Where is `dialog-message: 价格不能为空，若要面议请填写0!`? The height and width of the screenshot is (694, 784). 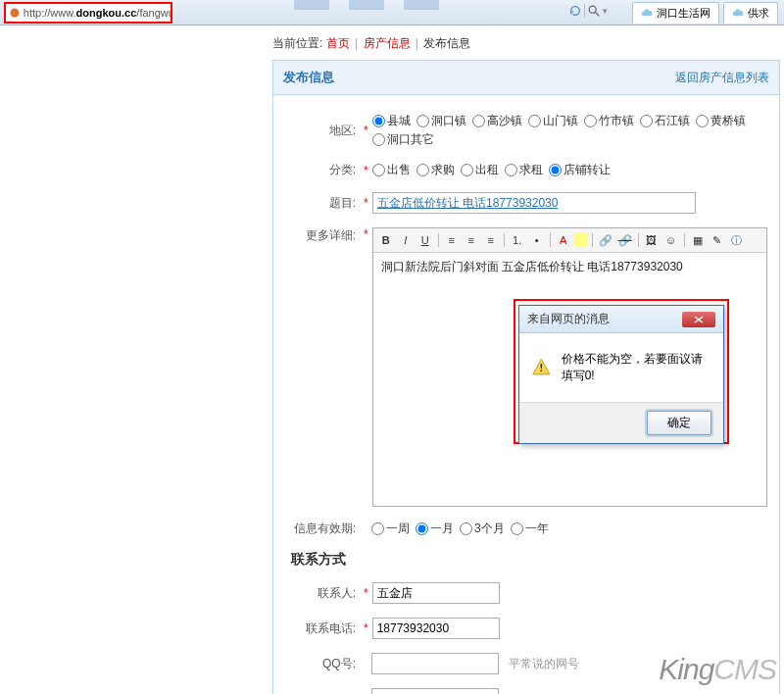
dialog-message: 价格不能为空，若要面议请填写0! is located at coordinates (637, 368).